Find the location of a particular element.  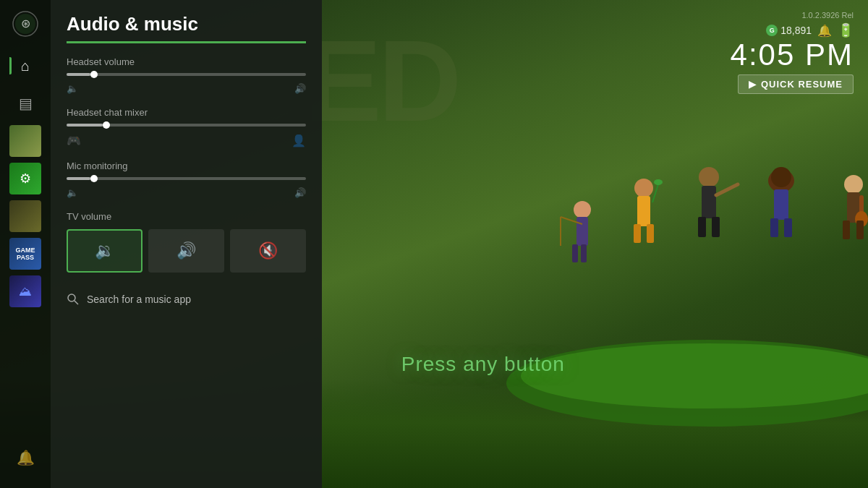

tv-volume-section: TV volume 🔉 🔊 🔇 is located at coordinates (187, 241).